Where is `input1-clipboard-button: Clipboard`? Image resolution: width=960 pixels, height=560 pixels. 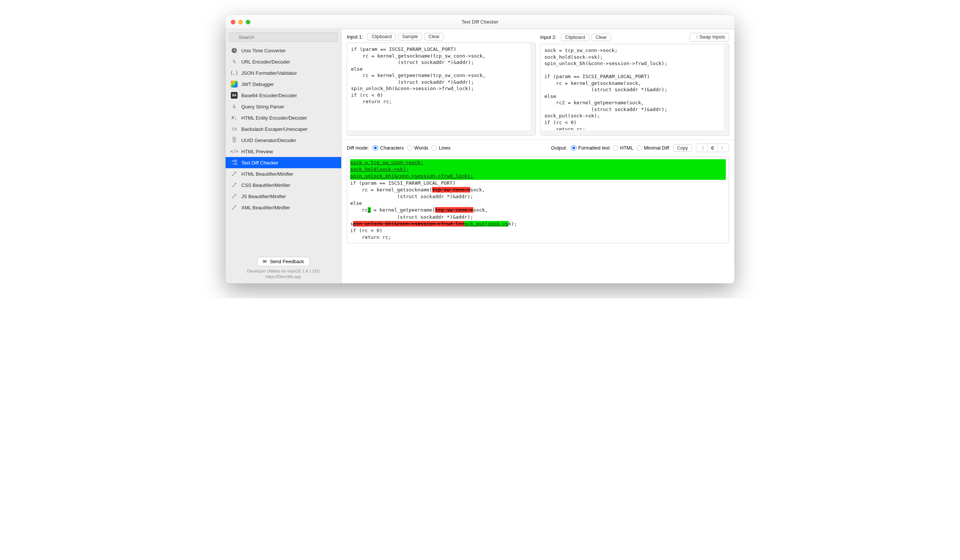 input1-clipboard-button: Clipboard is located at coordinates (382, 37).